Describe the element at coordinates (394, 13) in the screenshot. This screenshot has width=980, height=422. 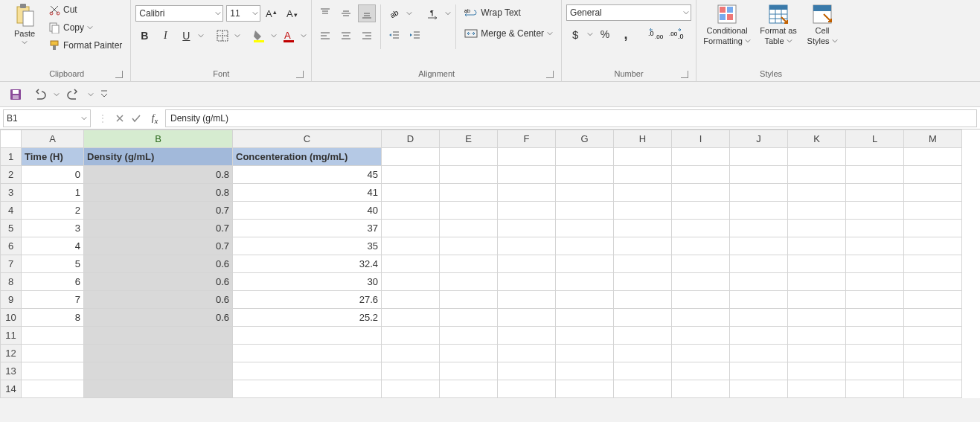
I see `orientation-button: ab` at that location.